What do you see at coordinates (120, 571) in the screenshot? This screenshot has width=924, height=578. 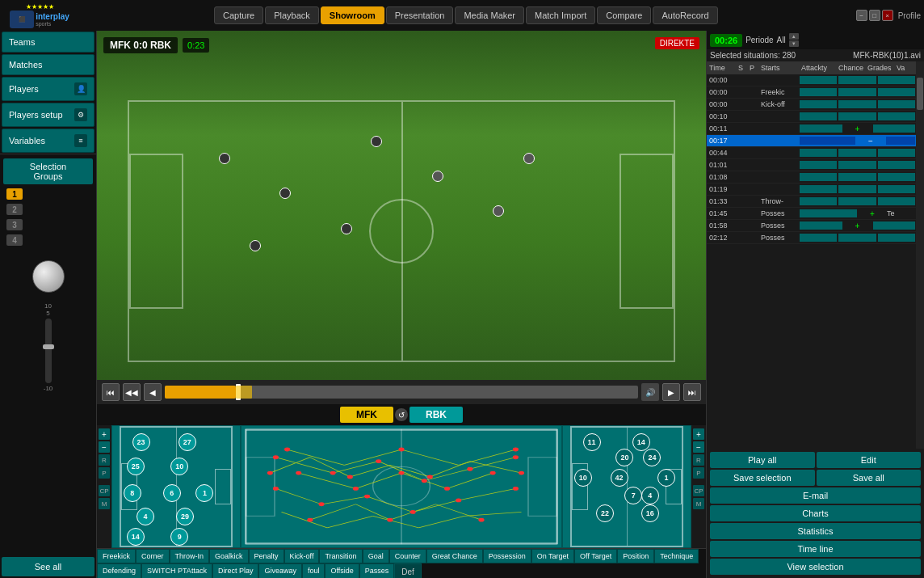 I see `cat-defending: Defending` at bounding box center [120, 571].